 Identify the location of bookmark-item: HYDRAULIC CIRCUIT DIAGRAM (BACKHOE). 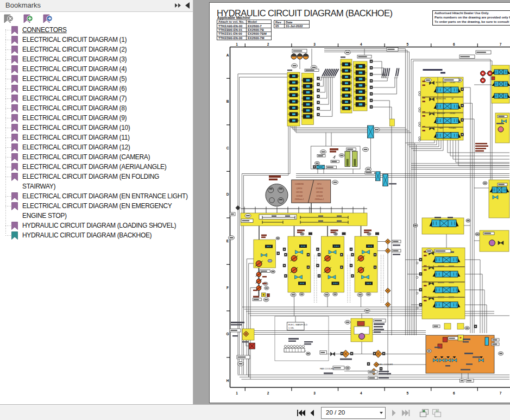
(97, 235).